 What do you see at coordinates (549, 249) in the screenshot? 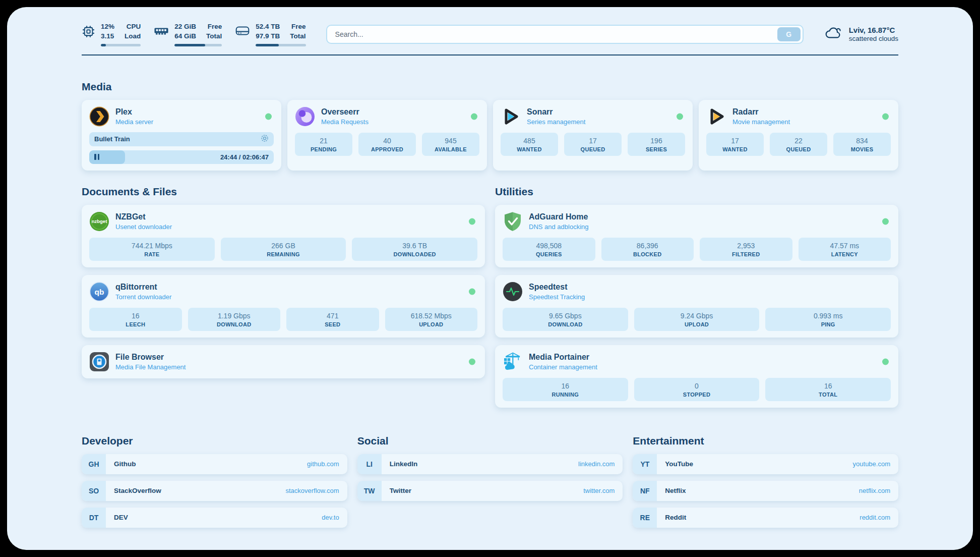
I see `stat-queries: 498,508 QUERIES` at bounding box center [549, 249].